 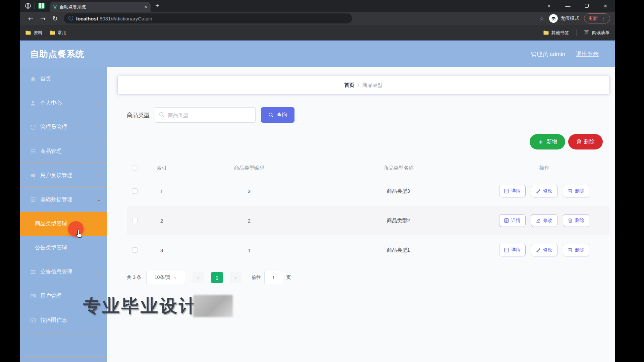 What do you see at coordinates (548, 54) in the screenshot?
I see `current-user-label: 管理员 admin` at bounding box center [548, 54].